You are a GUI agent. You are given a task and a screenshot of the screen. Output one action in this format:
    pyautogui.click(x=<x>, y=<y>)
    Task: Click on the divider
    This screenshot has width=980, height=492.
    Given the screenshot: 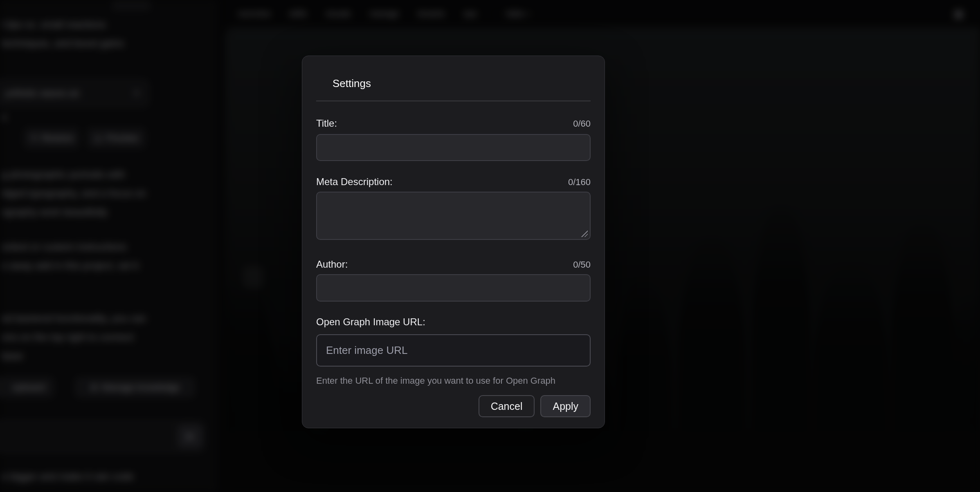 What is the action you would take?
    pyautogui.click(x=453, y=101)
    